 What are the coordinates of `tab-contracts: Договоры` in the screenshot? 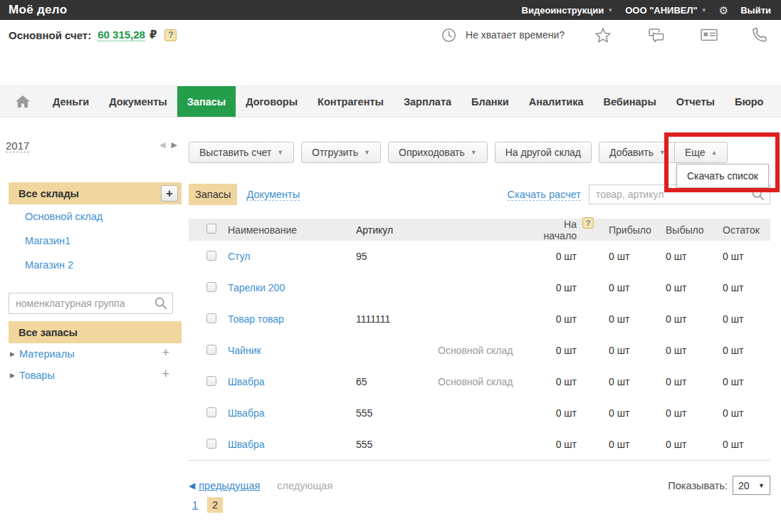 It's located at (272, 101).